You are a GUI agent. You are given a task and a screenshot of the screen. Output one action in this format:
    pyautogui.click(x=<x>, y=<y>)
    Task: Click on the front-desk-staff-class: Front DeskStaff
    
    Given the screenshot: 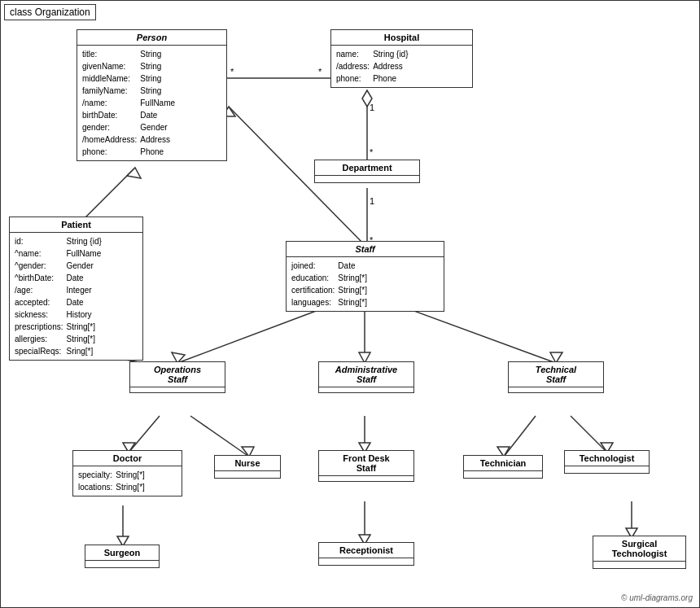 What is the action you would take?
    pyautogui.click(x=366, y=466)
    